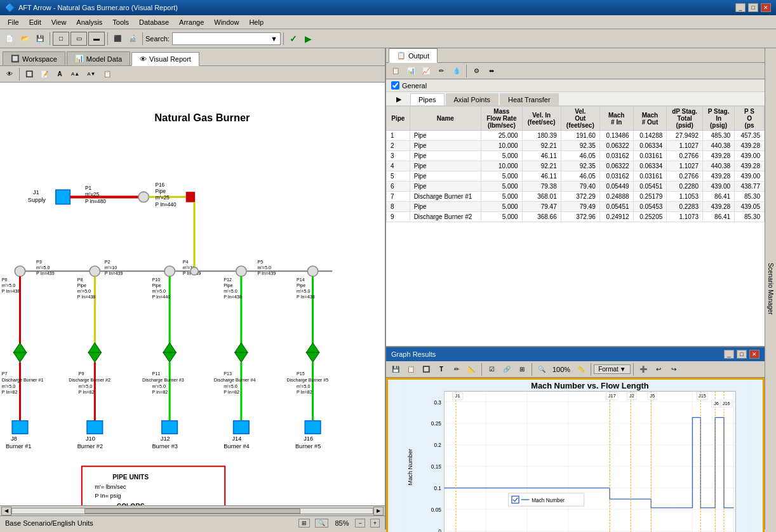 This screenshot has width=776, height=532. What do you see at coordinates (643, 369) in the screenshot?
I see `gt-btn-12: ➕` at bounding box center [643, 369].